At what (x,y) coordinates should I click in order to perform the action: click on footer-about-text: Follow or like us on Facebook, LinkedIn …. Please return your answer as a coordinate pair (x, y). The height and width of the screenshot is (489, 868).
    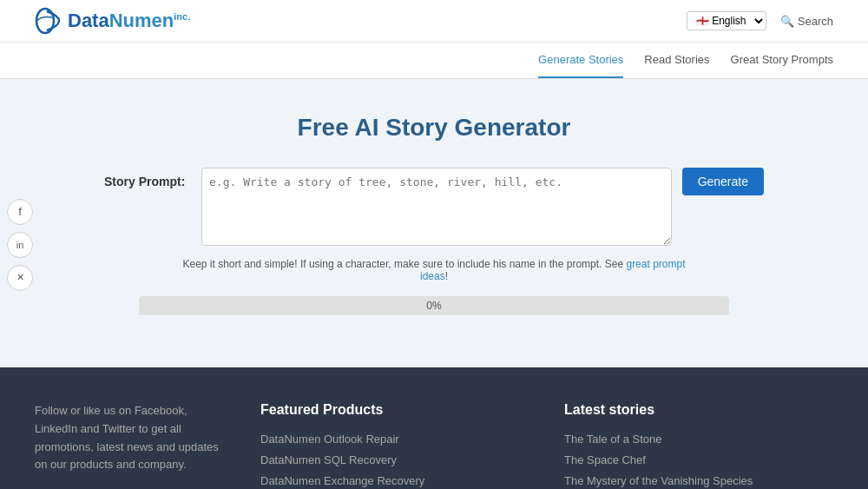
    Looking at the image, I should click on (130, 438).